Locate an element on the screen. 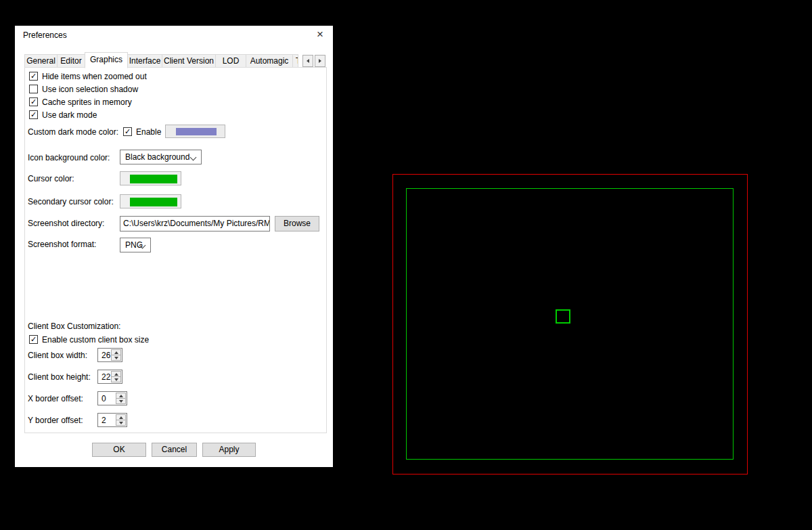 The height and width of the screenshot is (530, 812). tab-scroll-left-button is located at coordinates (308, 61).